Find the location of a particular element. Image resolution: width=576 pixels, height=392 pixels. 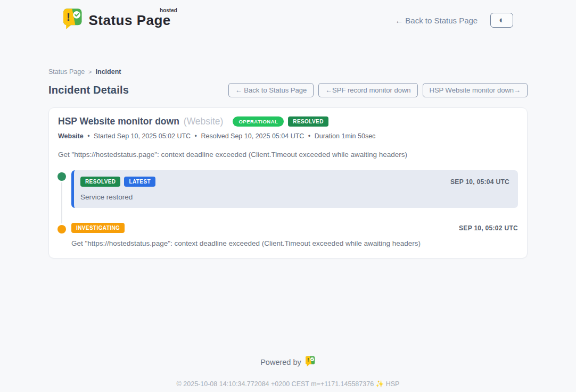

timeline-entry-resolved: RESOLVED LATEST SEP 10, 05:04 UTC Servic… is located at coordinates (288, 189).